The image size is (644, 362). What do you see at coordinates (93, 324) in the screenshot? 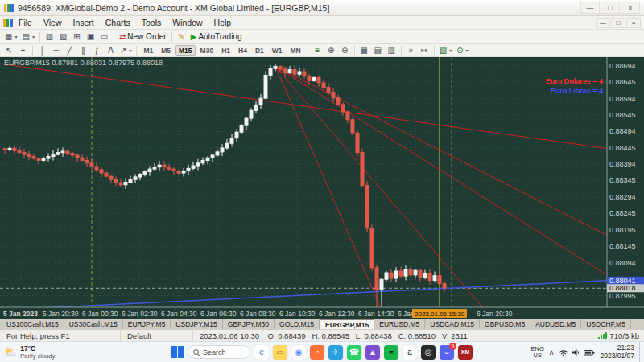
I see `chart-tab-us30cash-m15: US30Cash,M15` at bounding box center [93, 324].